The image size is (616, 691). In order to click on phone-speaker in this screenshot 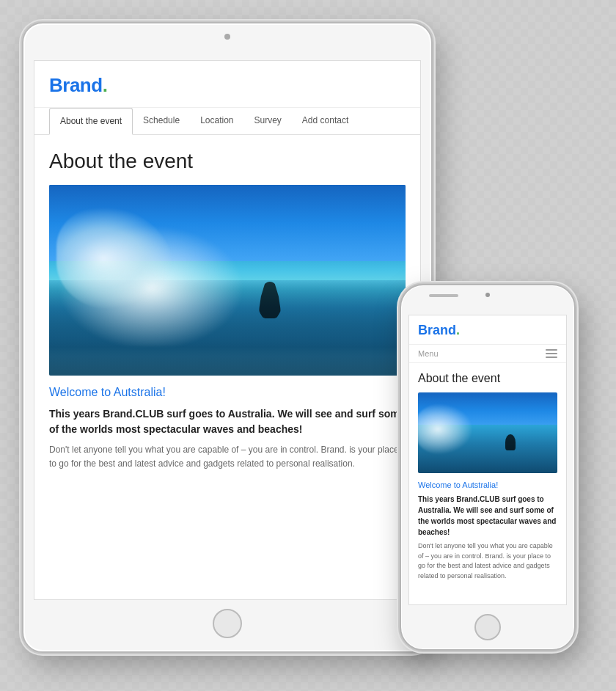, I will do `click(444, 296)`.